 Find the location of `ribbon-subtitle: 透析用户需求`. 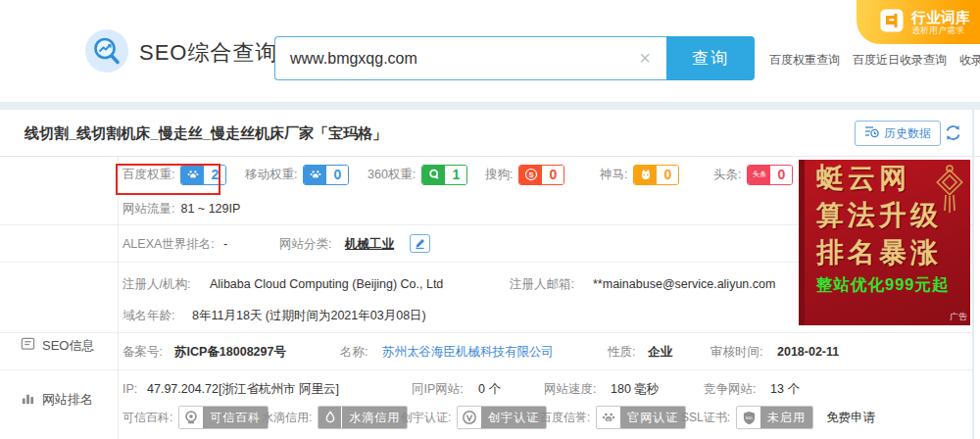

ribbon-subtitle: 透析用户需求 is located at coordinates (941, 30).